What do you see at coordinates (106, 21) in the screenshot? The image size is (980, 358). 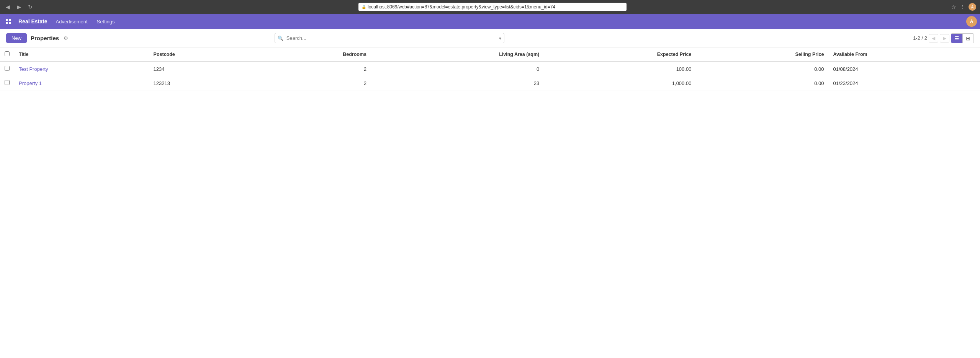 I see `nav-settings: Settings` at bounding box center [106, 21].